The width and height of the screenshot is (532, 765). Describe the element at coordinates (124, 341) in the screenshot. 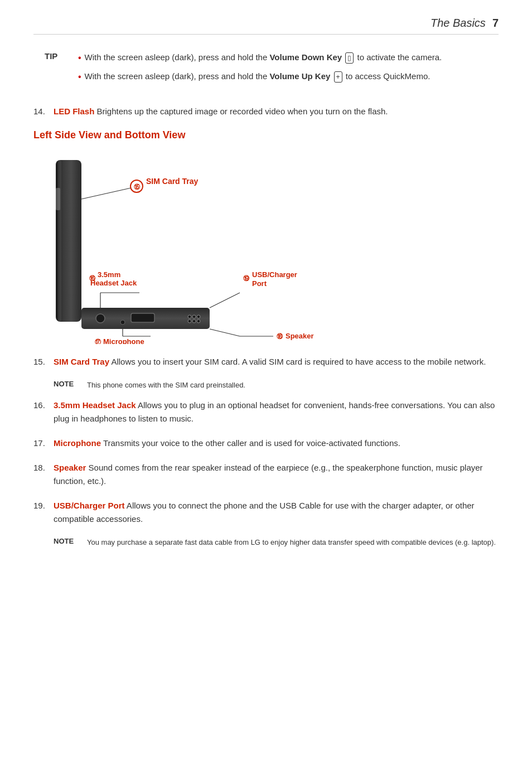

I see `svg-text: Microphone` at that location.